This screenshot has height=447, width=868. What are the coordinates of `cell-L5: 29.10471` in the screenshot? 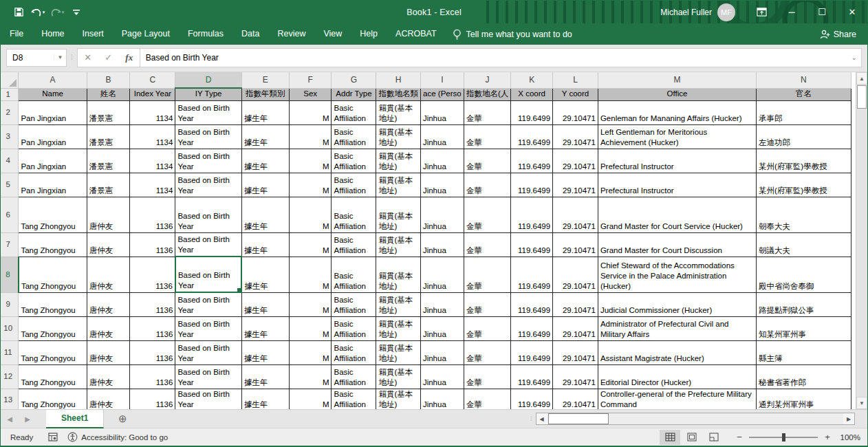 It's located at (576, 184).